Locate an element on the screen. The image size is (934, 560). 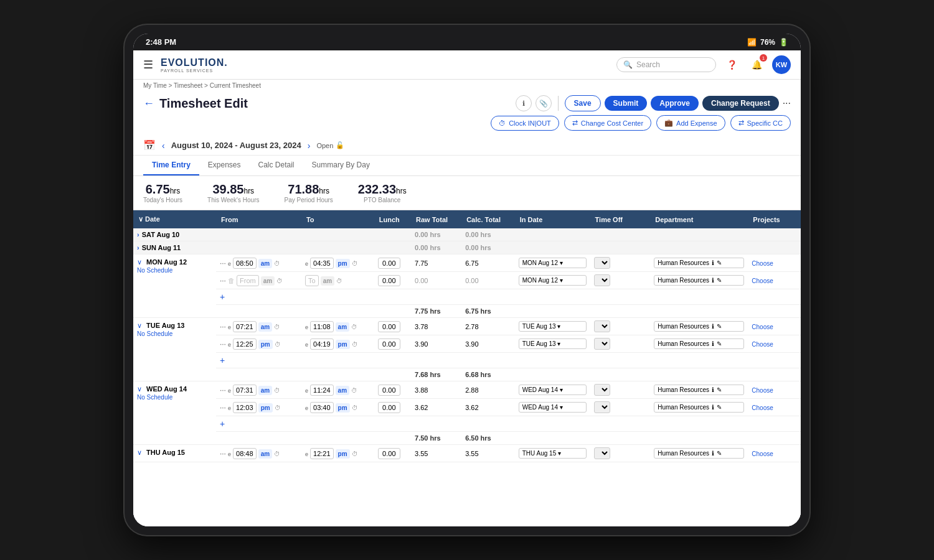
mon-lunch2 is located at coordinates (389, 281).